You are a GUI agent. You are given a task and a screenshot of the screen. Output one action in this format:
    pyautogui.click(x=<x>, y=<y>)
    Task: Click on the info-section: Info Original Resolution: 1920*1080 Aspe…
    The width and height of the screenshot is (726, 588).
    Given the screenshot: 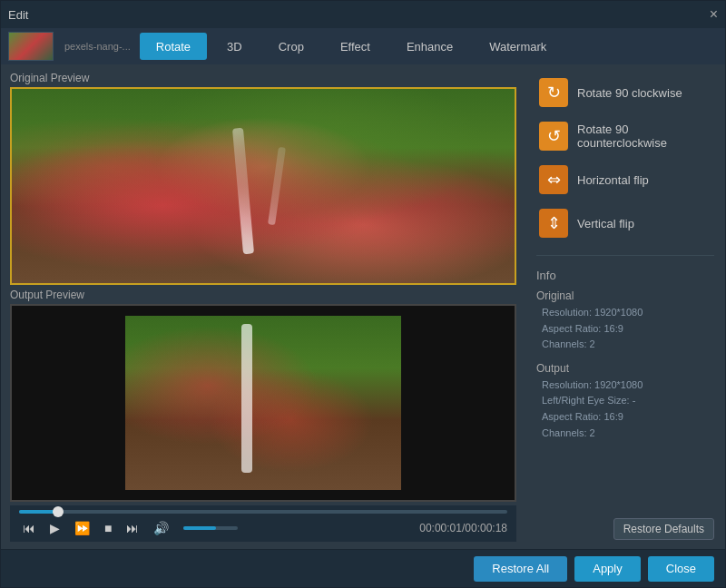 What is the action you would take?
    pyautogui.click(x=625, y=359)
    